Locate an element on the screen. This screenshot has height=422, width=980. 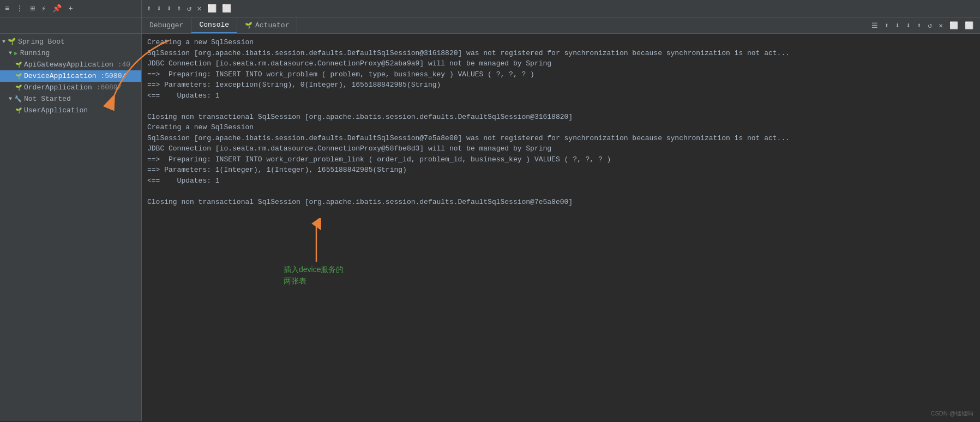
arrow-up-svg is located at coordinates (316, 240).